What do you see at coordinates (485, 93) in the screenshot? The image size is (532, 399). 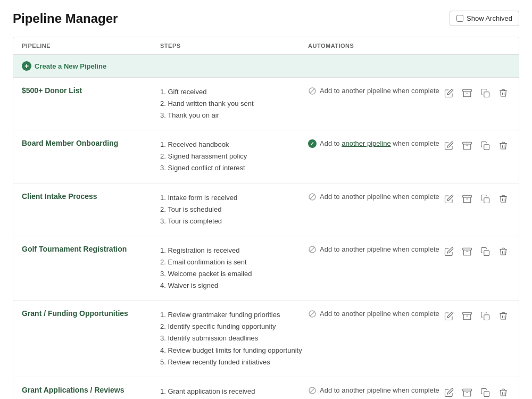 I see `copy-button-donor-list` at bounding box center [485, 93].